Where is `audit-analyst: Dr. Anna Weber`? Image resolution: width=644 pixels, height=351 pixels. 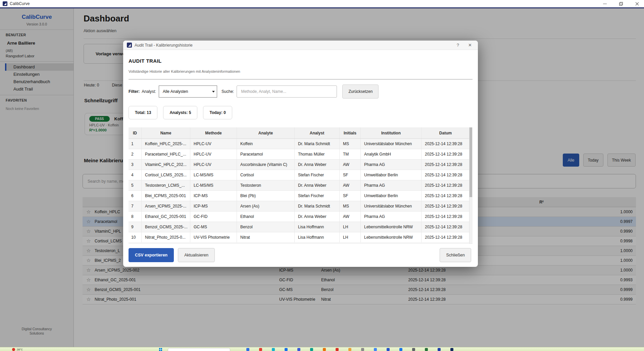 audit-analyst: Dr. Anna Weber is located at coordinates (317, 185).